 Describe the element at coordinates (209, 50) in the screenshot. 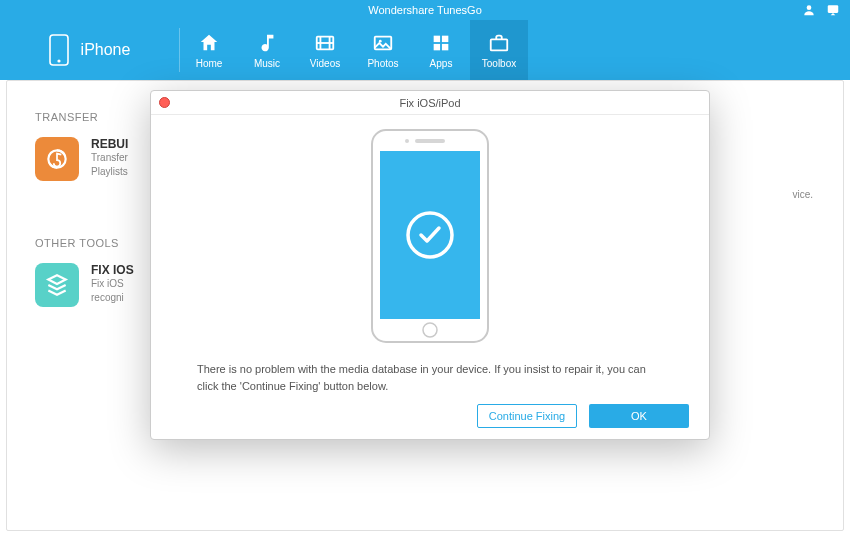

I see `nav-home: Home` at that location.